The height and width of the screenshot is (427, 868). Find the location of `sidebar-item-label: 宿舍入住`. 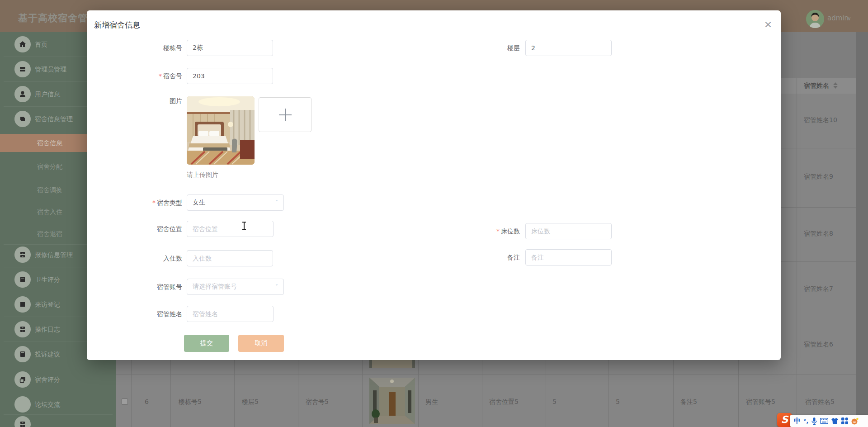

sidebar-item-label: 宿舍入住 is located at coordinates (50, 212).